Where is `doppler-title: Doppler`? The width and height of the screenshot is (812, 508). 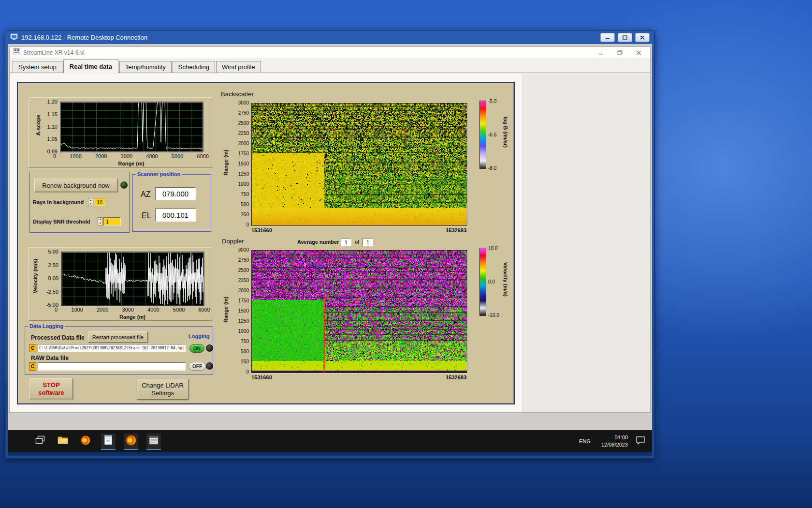 doppler-title: Doppler is located at coordinates (233, 241).